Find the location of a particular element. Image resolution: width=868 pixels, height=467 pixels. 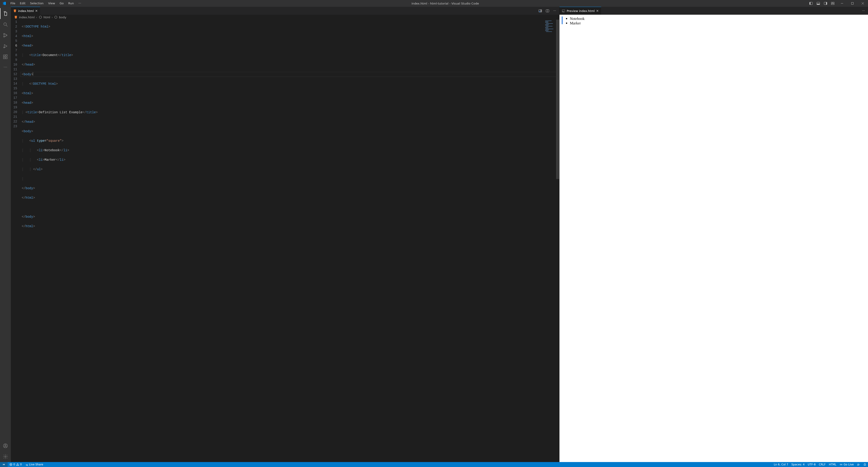

problems-status: 0 0 is located at coordinates (16, 464).